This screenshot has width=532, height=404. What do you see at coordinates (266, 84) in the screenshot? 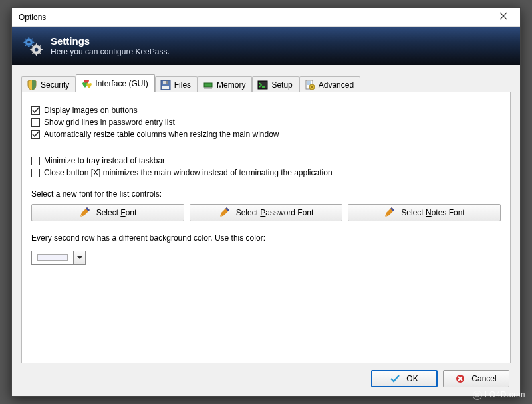
I see `tab-strip: Security Interface (GUI) Files Memory` at bounding box center [266, 84].